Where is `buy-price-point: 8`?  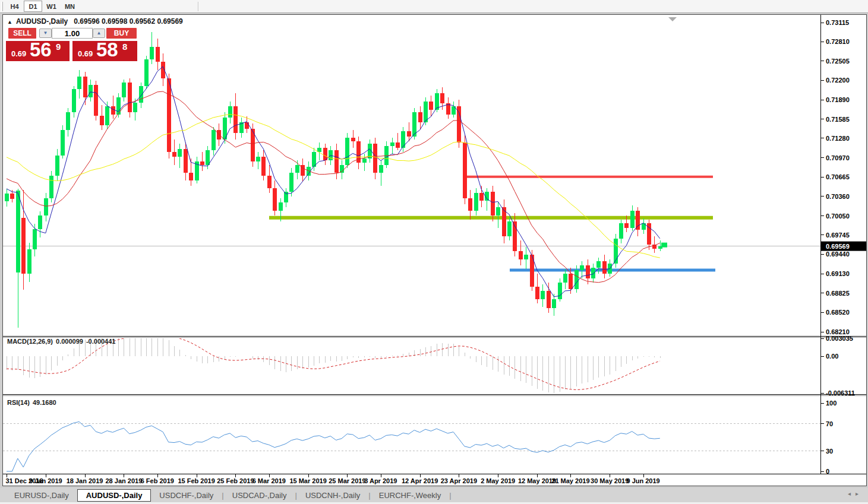
buy-price-point: 8 is located at coordinates (125, 46).